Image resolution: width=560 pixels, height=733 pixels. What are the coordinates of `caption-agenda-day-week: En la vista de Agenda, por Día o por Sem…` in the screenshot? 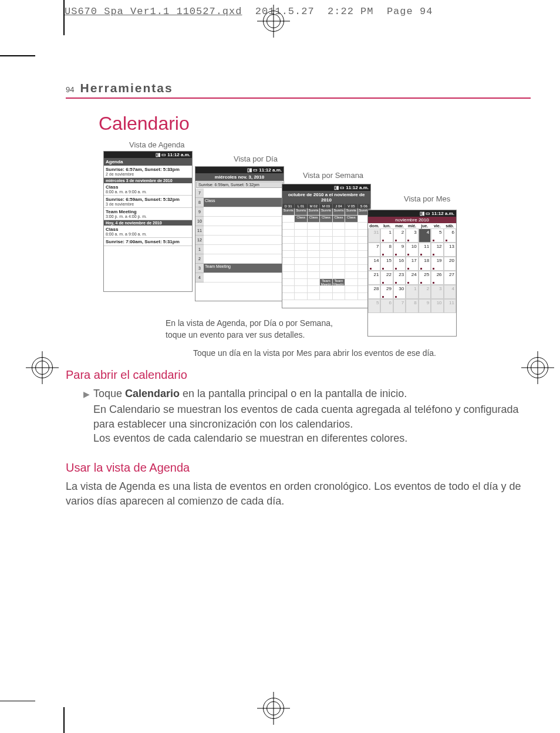 It's located at (259, 329).